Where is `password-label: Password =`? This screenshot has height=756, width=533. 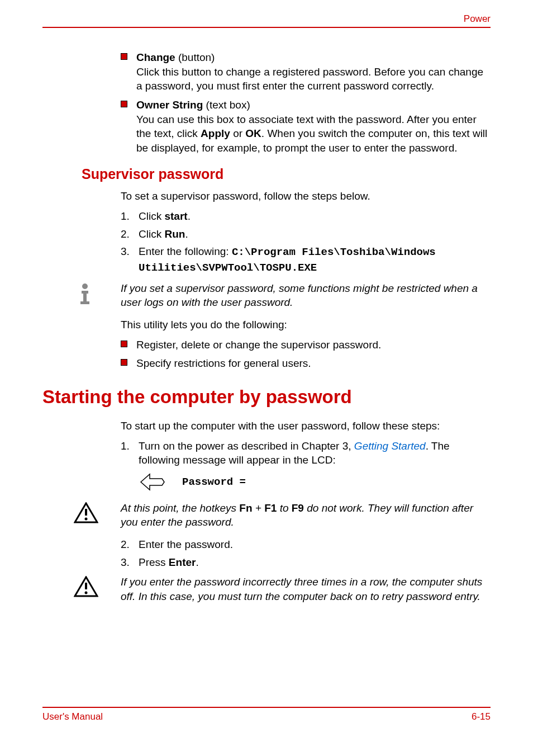
password-label: Password = is located at coordinates (214, 482).